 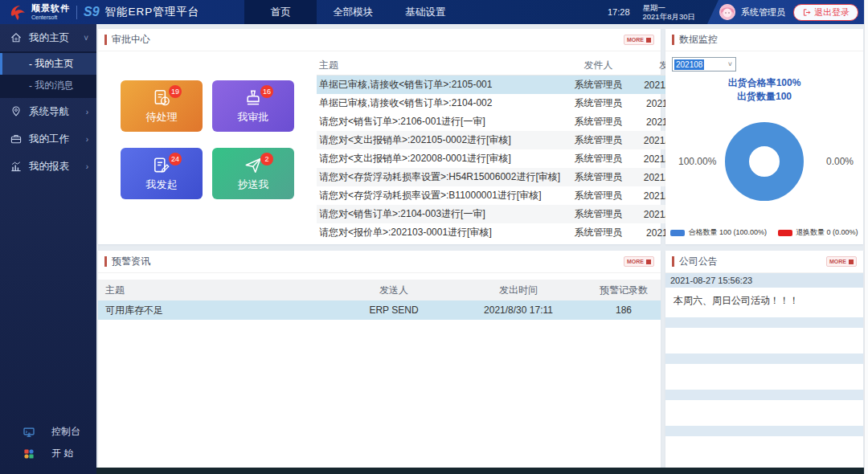 What do you see at coordinates (439, 122) in the screenshot?
I see `cell-subject: 请您对<销售订单>:2106-001进行[一审]` at bounding box center [439, 122].